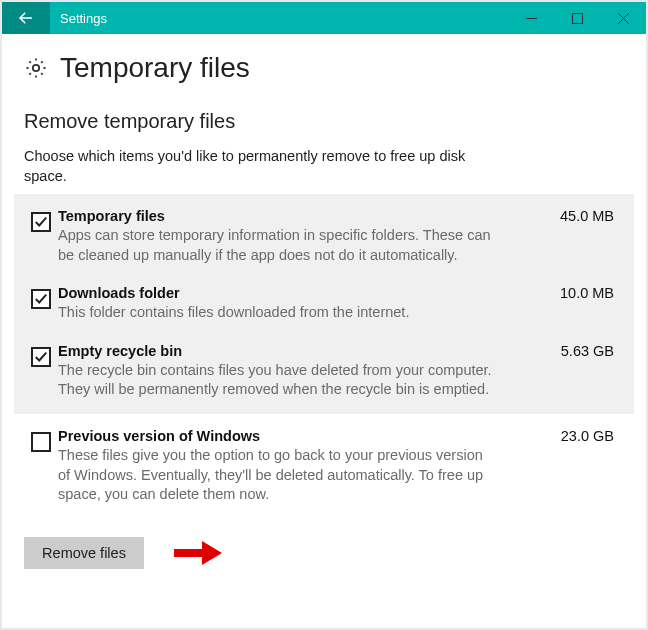 The width and height of the screenshot is (648, 630). What do you see at coordinates (155, 68) in the screenshot?
I see `page-title: Temporary files` at bounding box center [155, 68].